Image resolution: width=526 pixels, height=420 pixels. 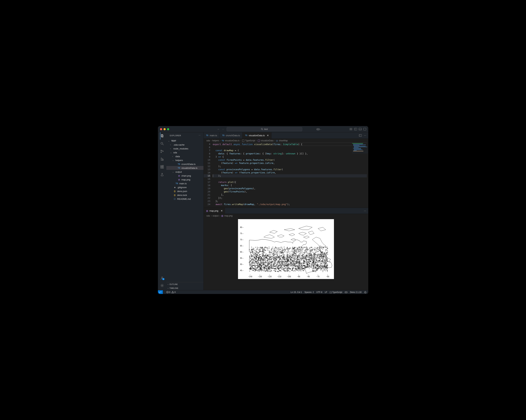 I want to click on explorer-view-icon, so click(x=162, y=136).